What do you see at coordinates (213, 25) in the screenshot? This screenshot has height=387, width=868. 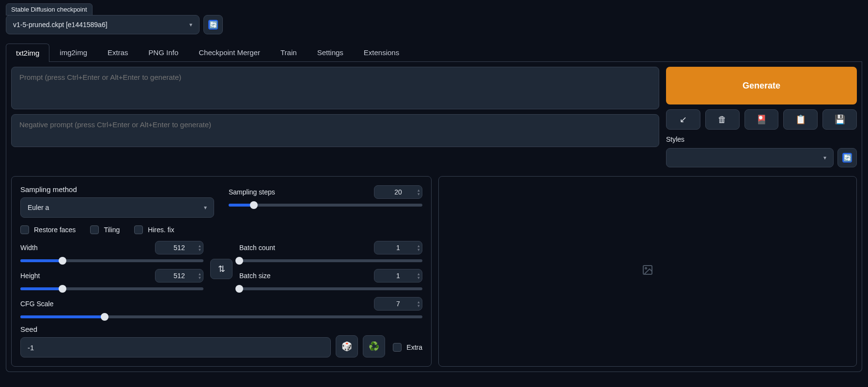 I see `refresh-checkpoint-button: 🔄` at bounding box center [213, 25].